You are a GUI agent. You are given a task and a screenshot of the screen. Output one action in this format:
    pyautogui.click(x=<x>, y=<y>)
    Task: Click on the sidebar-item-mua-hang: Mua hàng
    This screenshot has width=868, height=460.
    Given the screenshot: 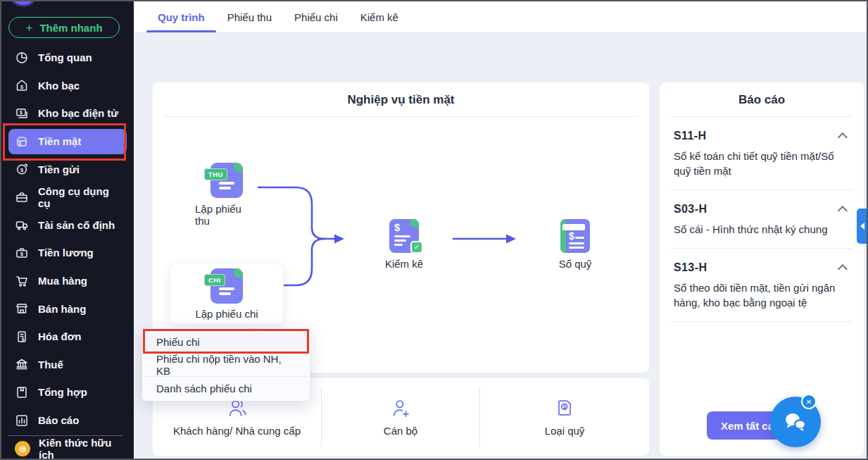 What is the action you would take?
    pyautogui.click(x=68, y=281)
    